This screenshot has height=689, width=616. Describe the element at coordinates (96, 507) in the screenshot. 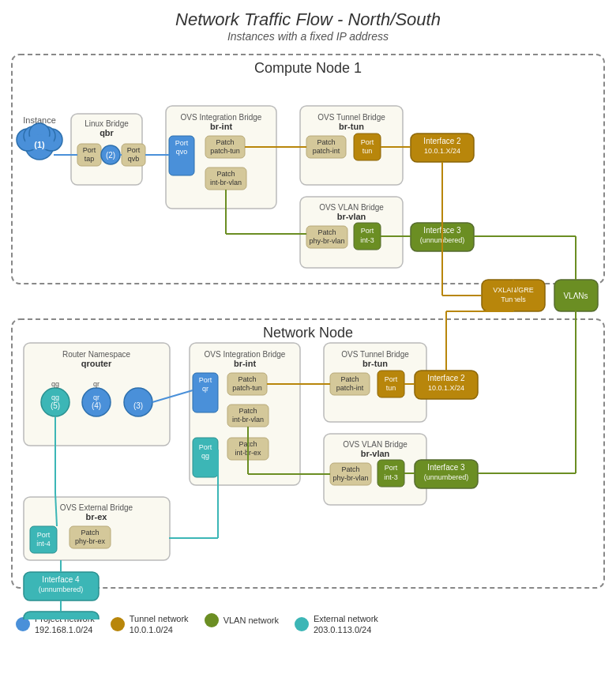

I see `svg-text: OVS External Bridge` at that location.